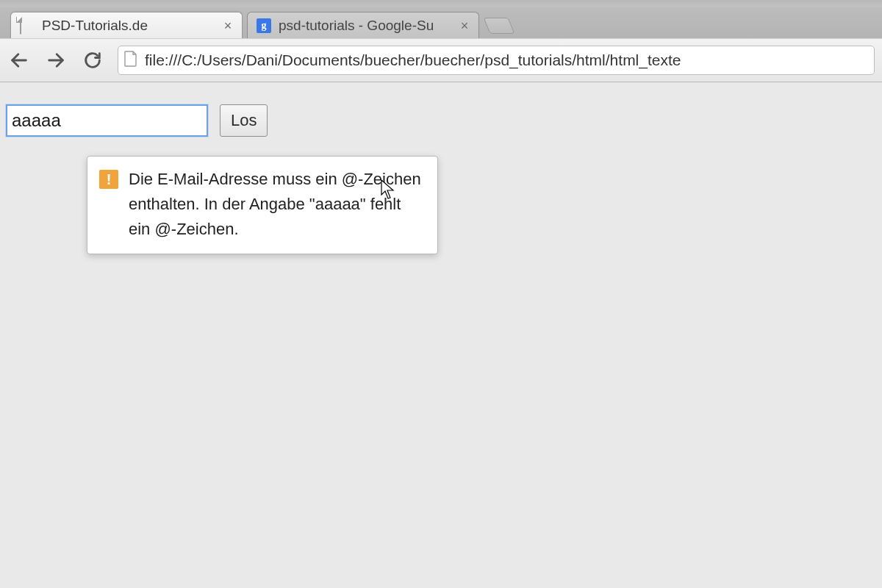  Describe the element at coordinates (276, 204) in the screenshot. I see `validation-message: Die E-Mail-Adresse muss ein @-Zeichen en…` at that location.